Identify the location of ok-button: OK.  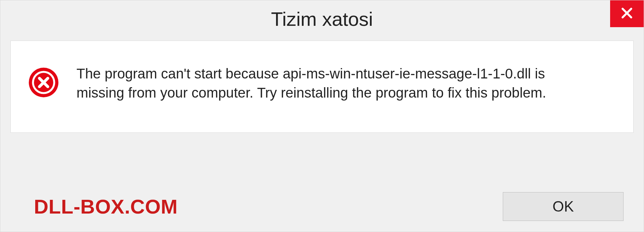
(563, 207).